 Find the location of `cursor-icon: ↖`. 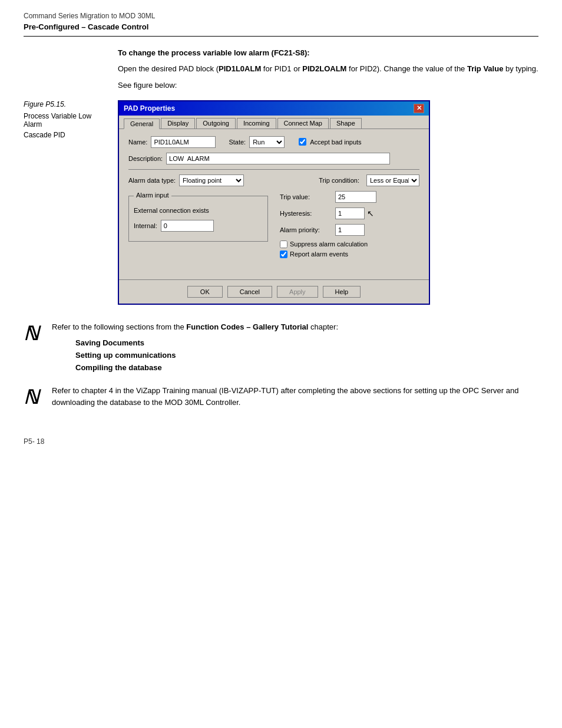

cursor-icon: ↖ is located at coordinates (371, 213).